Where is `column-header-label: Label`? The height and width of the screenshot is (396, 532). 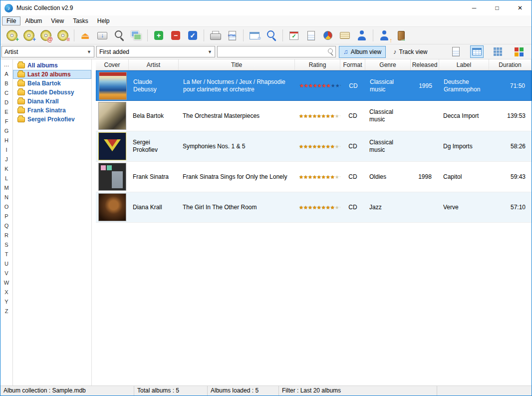
column-header-label: Label is located at coordinates (464, 65).